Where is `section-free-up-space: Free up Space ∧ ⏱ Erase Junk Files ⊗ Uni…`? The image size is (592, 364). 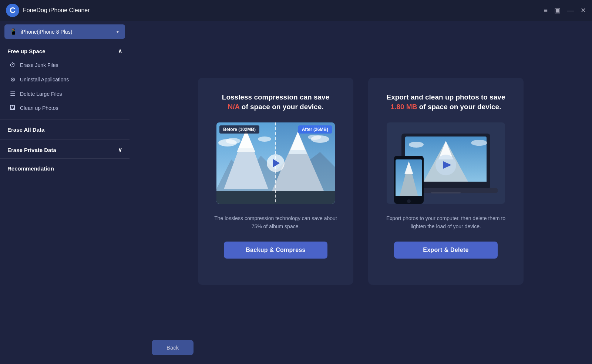 section-free-up-space: Free up Space ∧ ⏱ Erase Junk Files ⊗ Uni… is located at coordinates (65, 80).